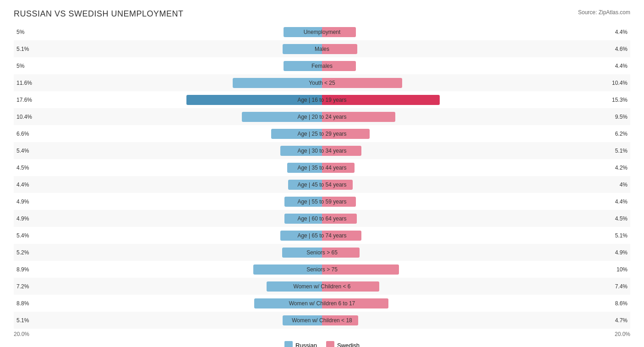  What do you see at coordinates (168, 184) in the screenshot?
I see `left-section: 4.4%` at bounding box center [168, 184].